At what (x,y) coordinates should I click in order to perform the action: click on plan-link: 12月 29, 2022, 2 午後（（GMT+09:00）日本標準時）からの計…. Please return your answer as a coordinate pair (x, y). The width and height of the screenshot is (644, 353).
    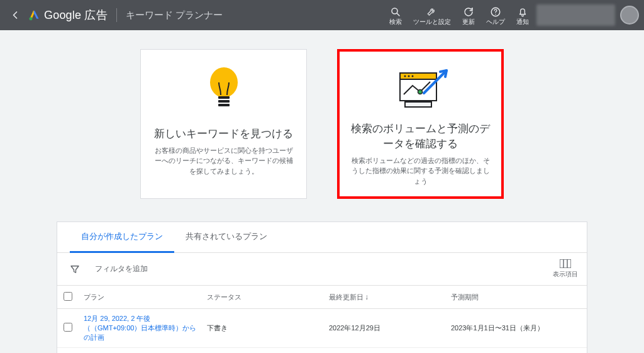
    Looking at the image, I should click on (140, 328).